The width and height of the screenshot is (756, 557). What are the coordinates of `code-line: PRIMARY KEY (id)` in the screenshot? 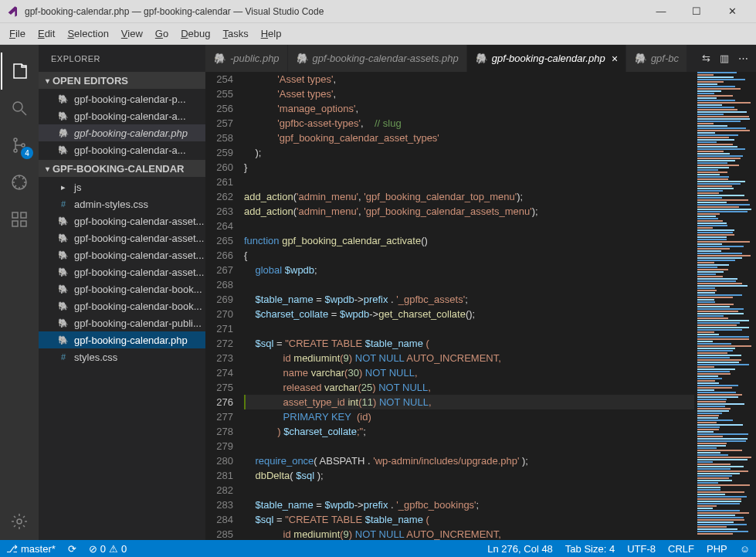 It's located at (470, 417).